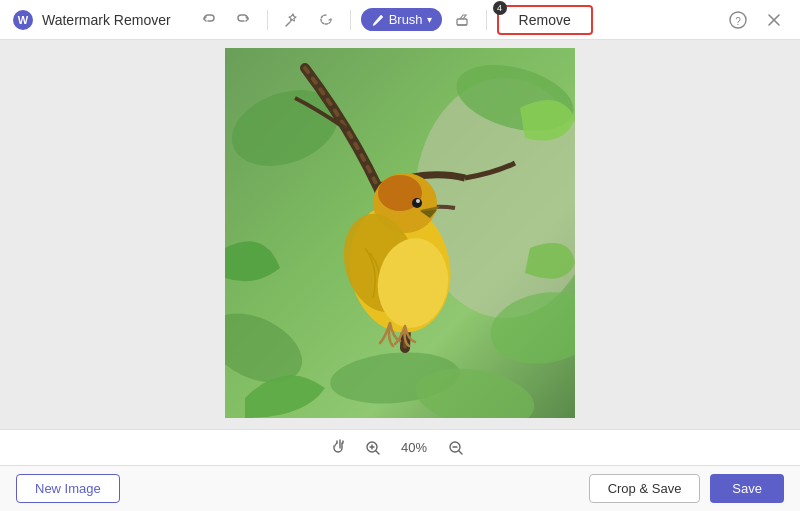 This screenshot has height=511, width=800. I want to click on notification-badge: 4, so click(500, 8).